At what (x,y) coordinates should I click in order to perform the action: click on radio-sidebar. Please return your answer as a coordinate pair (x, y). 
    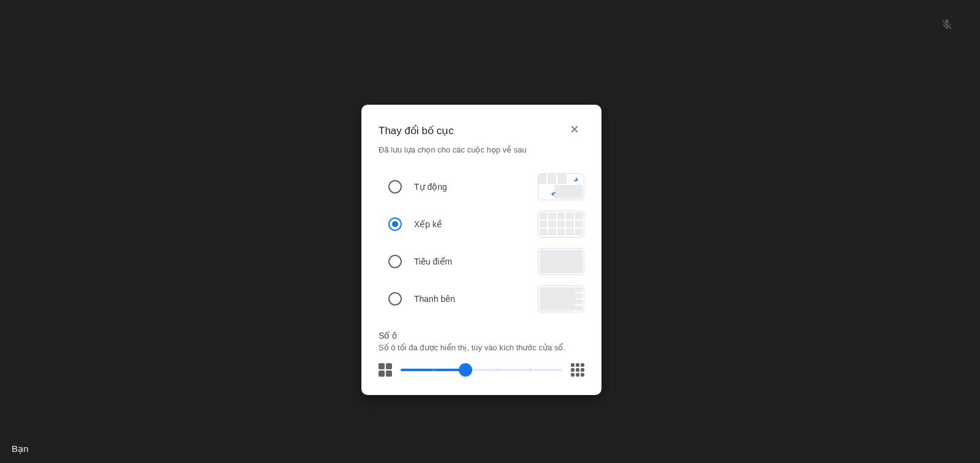
    Looking at the image, I should click on (395, 299).